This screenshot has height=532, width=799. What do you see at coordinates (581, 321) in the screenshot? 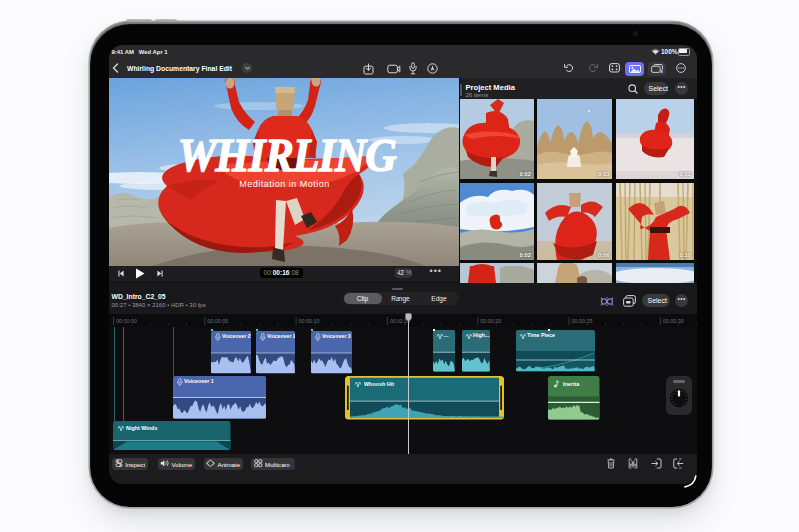
I see `svg-text: 00:00:25` at bounding box center [581, 321].